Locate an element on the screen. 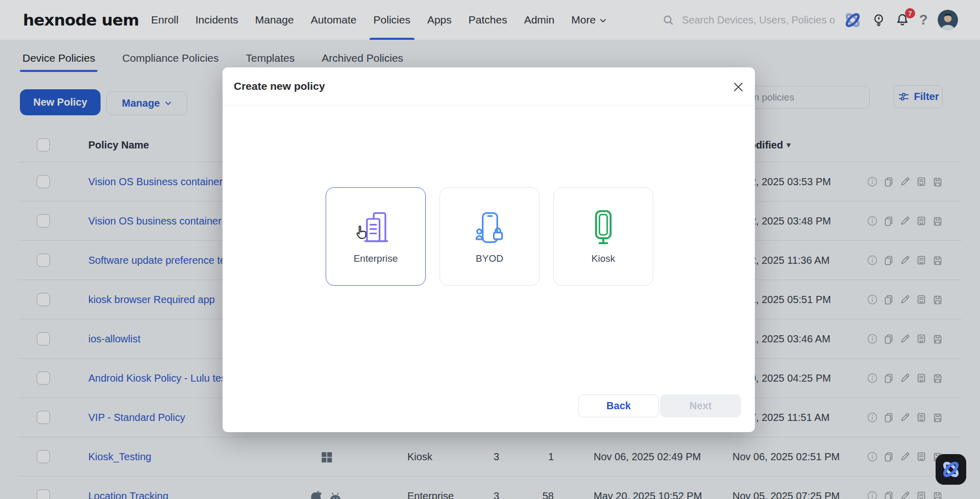 This screenshot has width=980, height=499. close-button is located at coordinates (738, 87).